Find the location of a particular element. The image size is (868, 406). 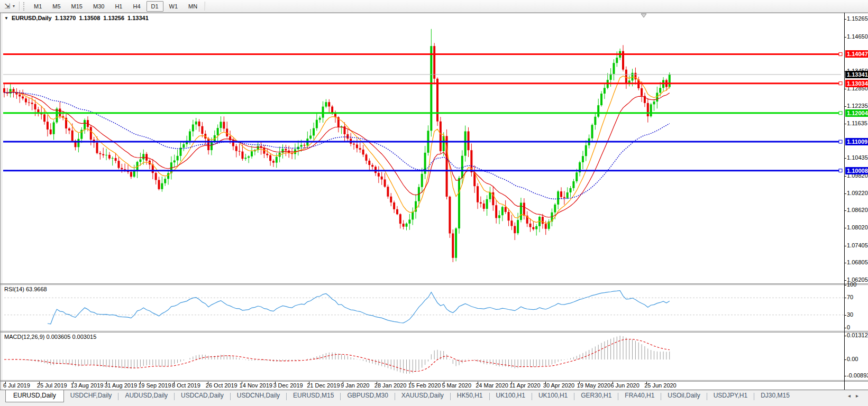

macd-tick-label: 0.00 is located at coordinates (853, 359).